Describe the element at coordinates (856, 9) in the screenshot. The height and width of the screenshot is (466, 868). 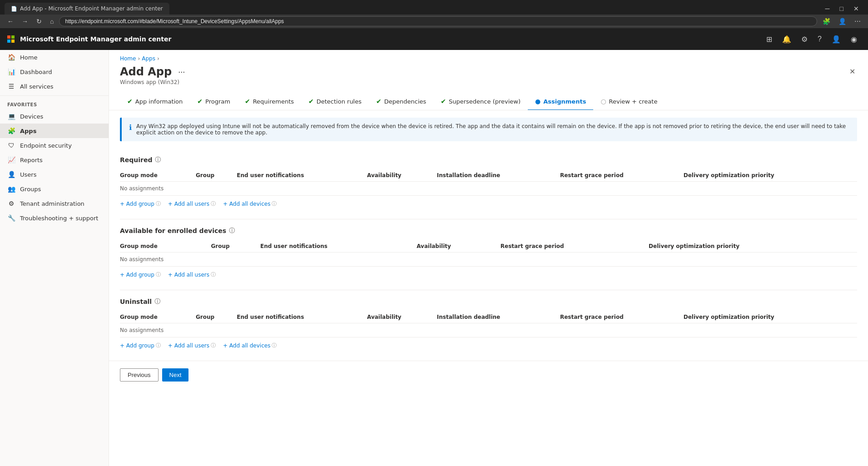
I see `close-window-button: ✕` at that location.